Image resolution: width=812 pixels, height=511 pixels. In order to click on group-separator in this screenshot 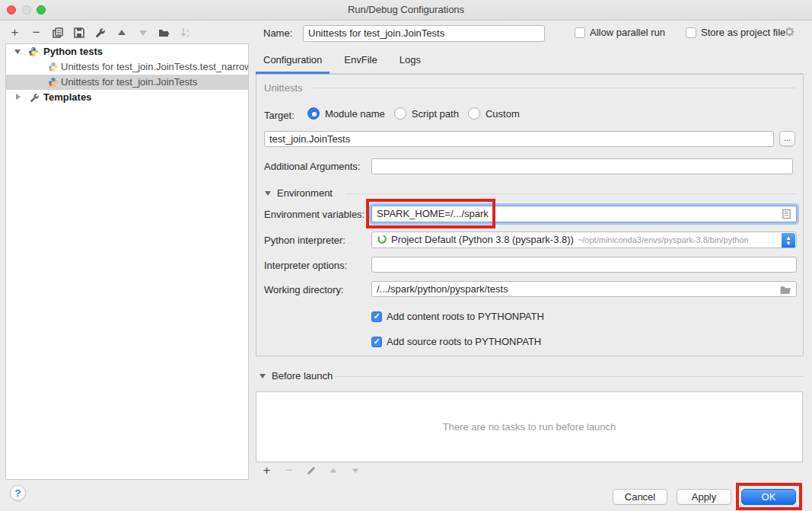, I will do `click(554, 88)`.